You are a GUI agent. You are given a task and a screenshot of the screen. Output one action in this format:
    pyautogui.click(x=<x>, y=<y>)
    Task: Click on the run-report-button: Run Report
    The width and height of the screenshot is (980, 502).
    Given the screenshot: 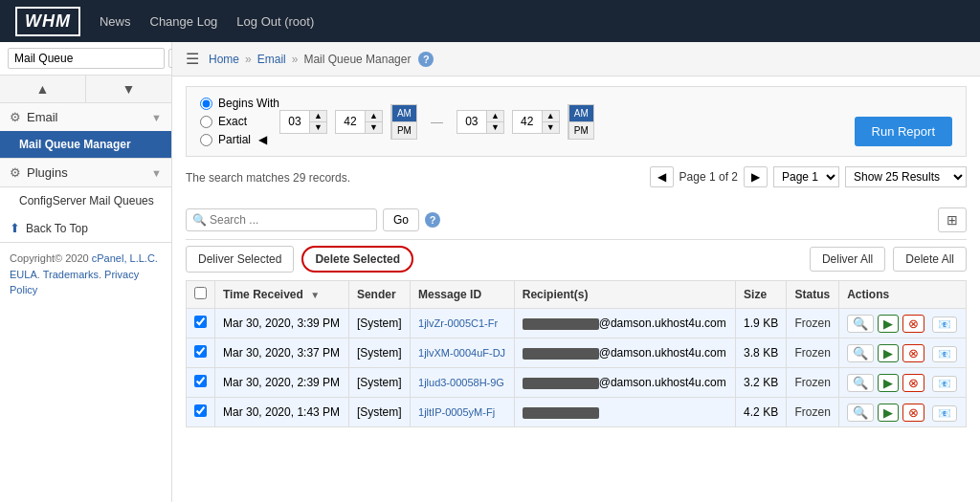 What is the action you would take?
    pyautogui.click(x=903, y=132)
    